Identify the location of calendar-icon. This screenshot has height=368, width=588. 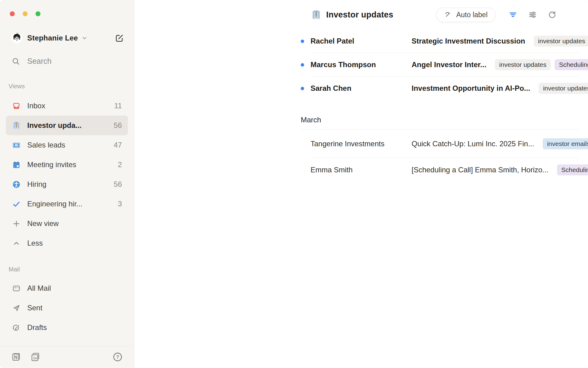
(16, 165).